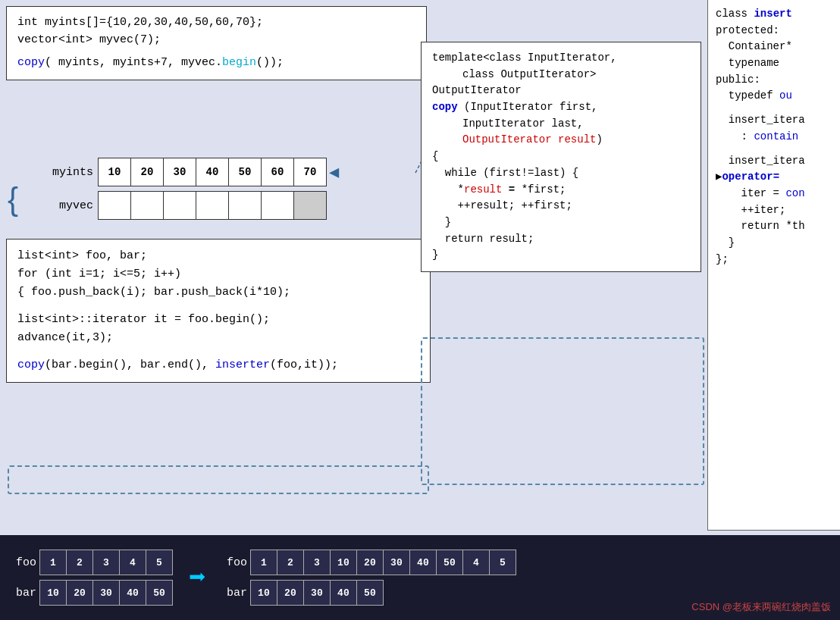  I want to click on myints-cell-5: 60, so click(277, 172).